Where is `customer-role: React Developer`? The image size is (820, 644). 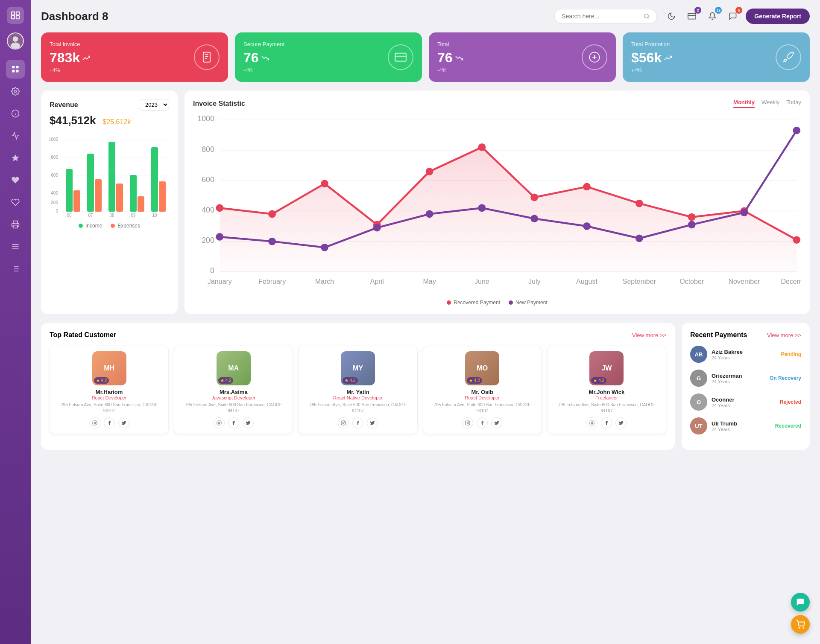
customer-role: React Developer is located at coordinates (483, 398).